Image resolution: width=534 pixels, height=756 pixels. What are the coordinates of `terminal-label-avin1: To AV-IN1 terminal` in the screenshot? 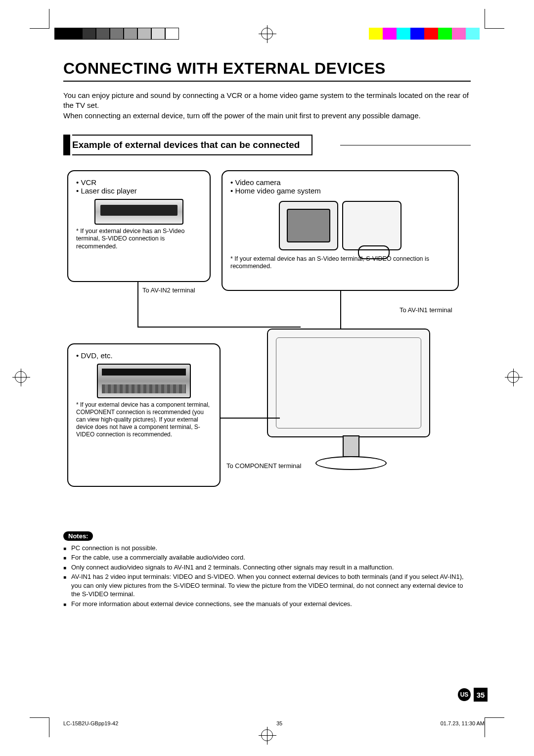 It's located at (426, 310).